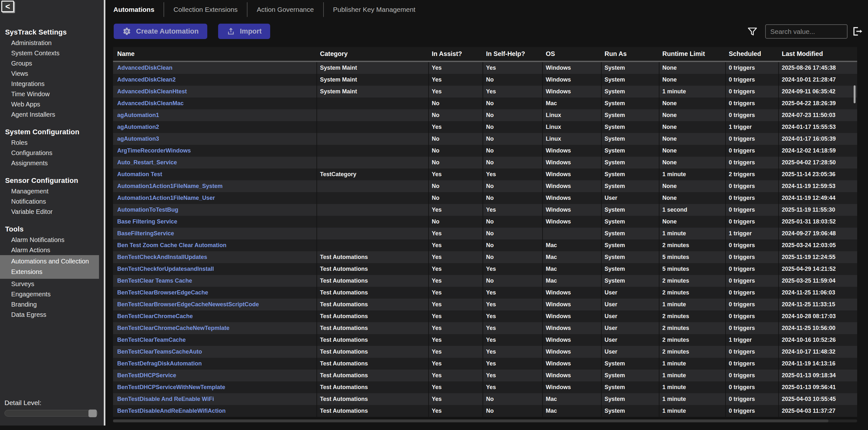  What do you see at coordinates (485, 163) in the screenshot?
I see `table-row: Auto_Restart_ServiceNoNoWindowsSystemNon…` at bounding box center [485, 163].